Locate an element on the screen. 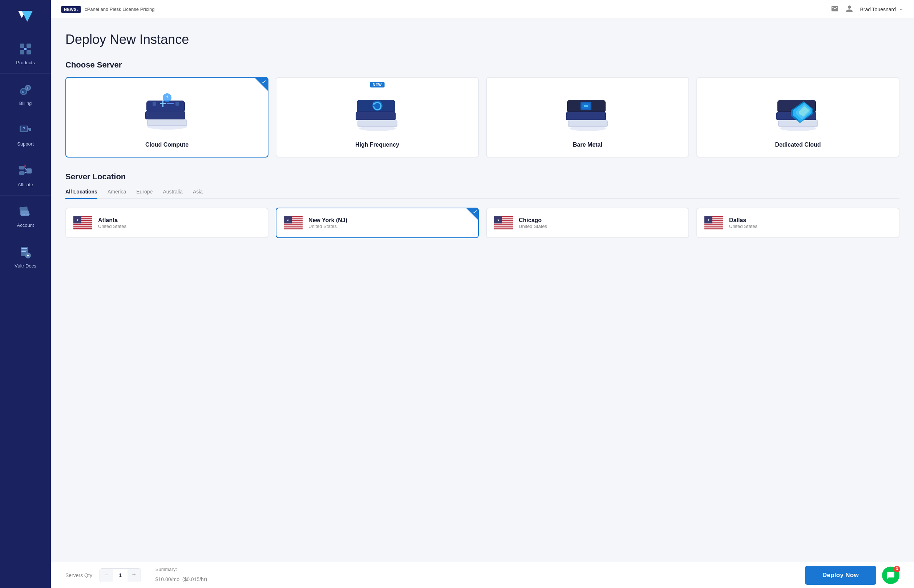  qty-decrease-button: − is located at coordinates (106, 575).